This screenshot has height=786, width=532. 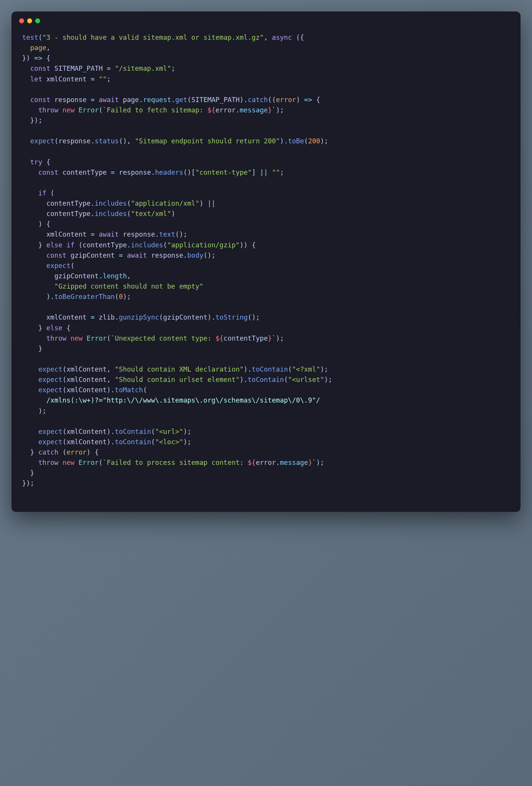 I want to click on string: "Sitemap endpoint should return 200", so click(x=207, y=141).